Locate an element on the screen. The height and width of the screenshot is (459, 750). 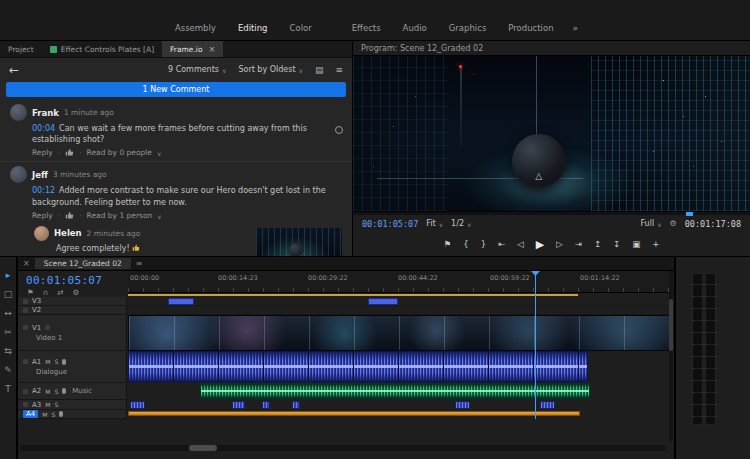
workspace-tab-assembly: Assembly is located at coordinates (196, 28).